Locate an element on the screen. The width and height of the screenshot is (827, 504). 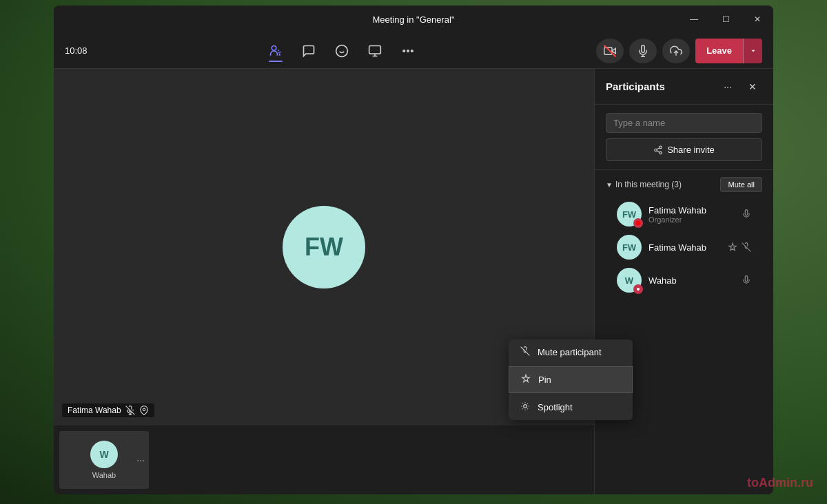
participant-icons-p2 is located at coordinates (739, 247).